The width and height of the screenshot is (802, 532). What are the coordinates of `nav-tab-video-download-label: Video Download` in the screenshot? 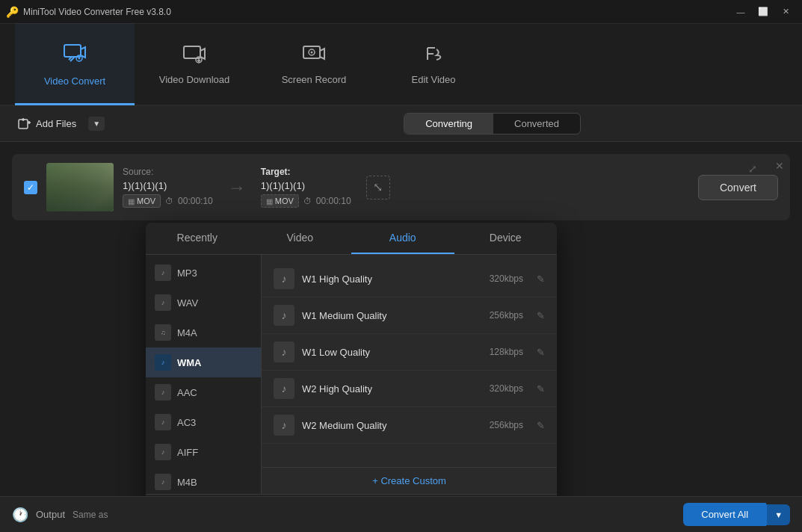 It's located at (194, 79).